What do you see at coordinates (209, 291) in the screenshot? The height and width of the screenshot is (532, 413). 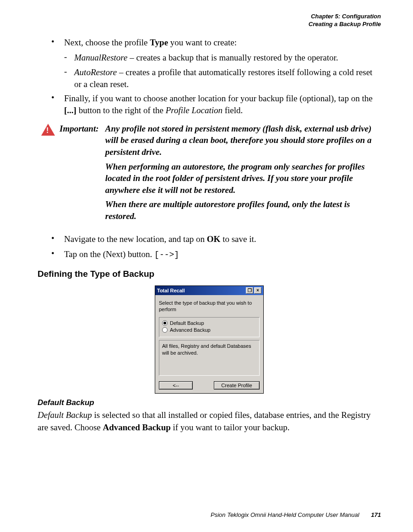 I see `dialog-titlebar: Total Recall ❐ ×` at bounding box center [209, 291].